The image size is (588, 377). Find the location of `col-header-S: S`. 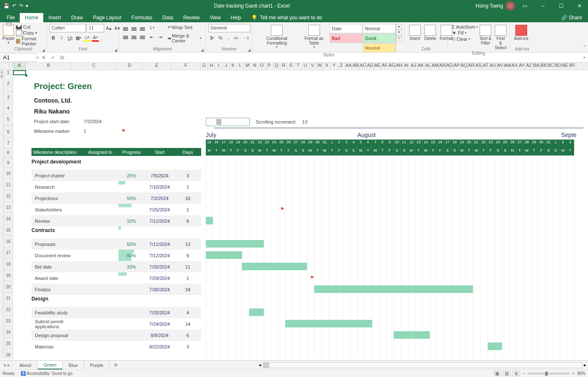

col-header-S: S is located at coordinates (291, 66).